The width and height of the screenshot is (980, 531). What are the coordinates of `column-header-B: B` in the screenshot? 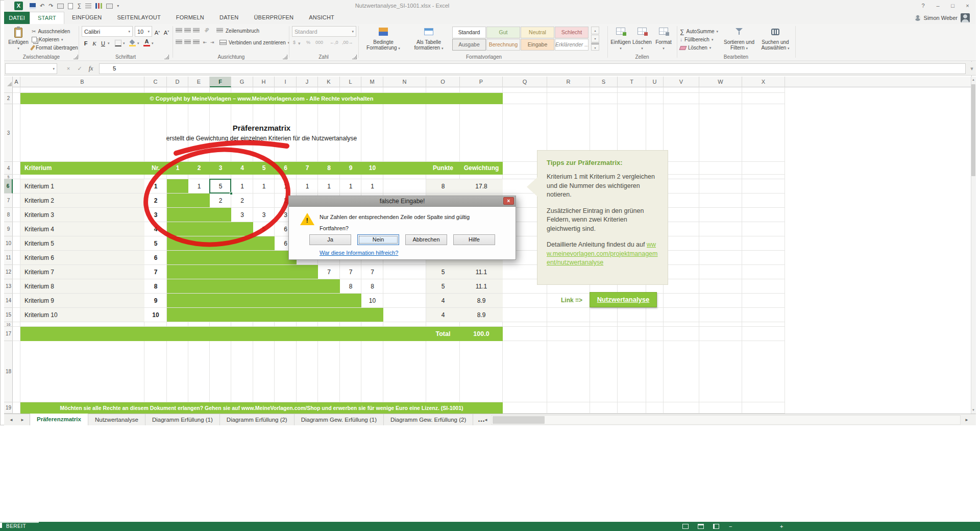 It's located at (83, 82).